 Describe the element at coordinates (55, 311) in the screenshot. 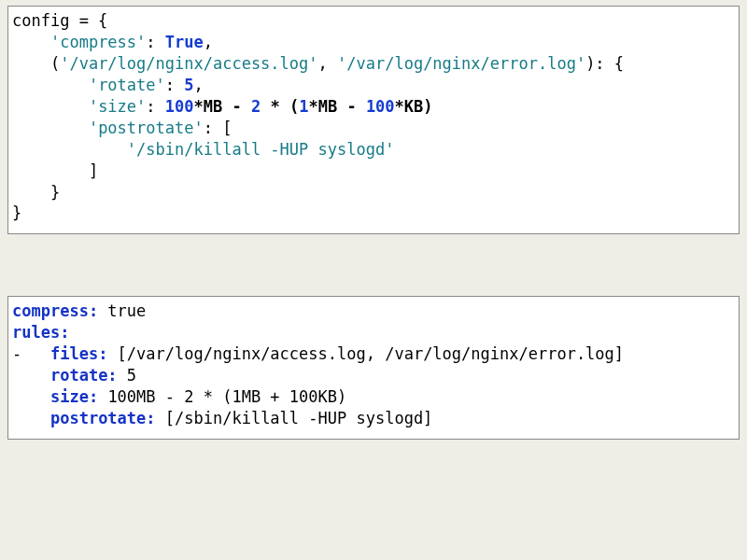

I see `yaml-key: compress:` at that location.